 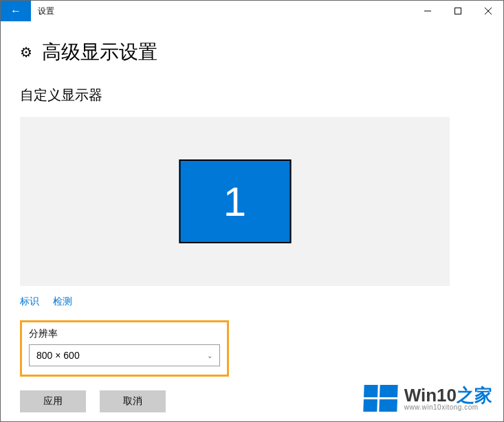 I want to click on minimize-button, so click(x=428, y=11).